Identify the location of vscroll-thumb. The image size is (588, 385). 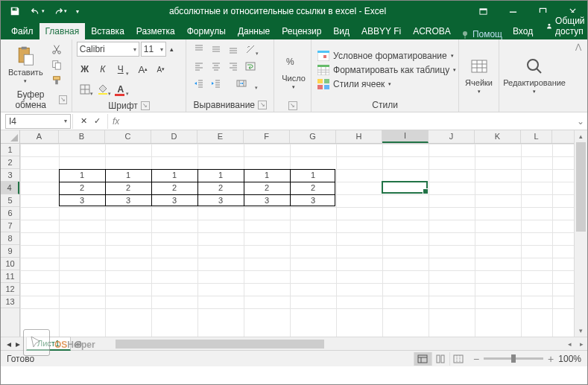
(581, 187).